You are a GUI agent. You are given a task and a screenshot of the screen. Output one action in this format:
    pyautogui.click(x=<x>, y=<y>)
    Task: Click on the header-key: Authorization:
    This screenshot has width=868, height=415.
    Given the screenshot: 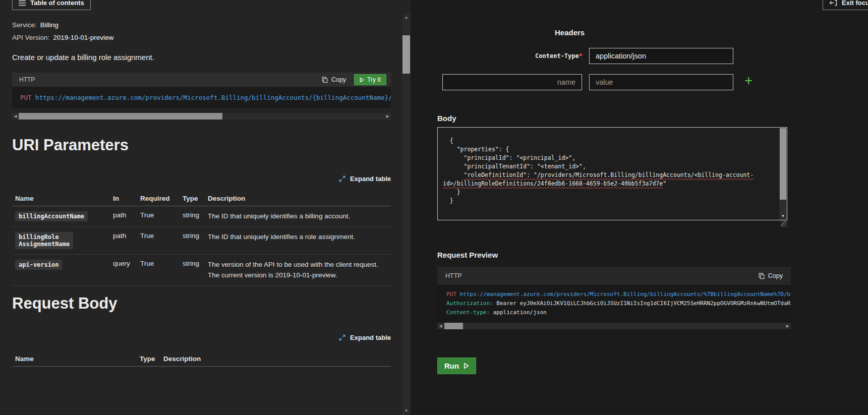 What is the action you would take?
    pyautogui.click(x=470, y=304)
    